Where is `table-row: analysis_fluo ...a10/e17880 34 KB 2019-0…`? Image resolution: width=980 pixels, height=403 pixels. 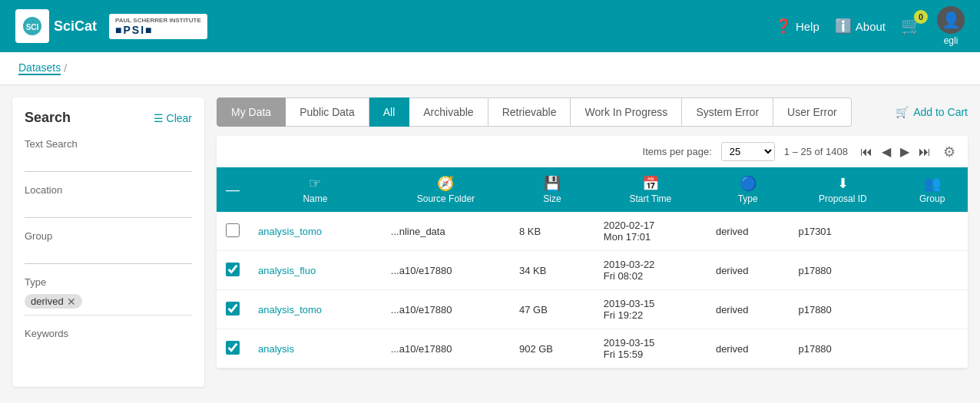
table-row: analysis_fluo ...a10/e17880 34 KB 2019-0… is located at coordinates (592, 270).